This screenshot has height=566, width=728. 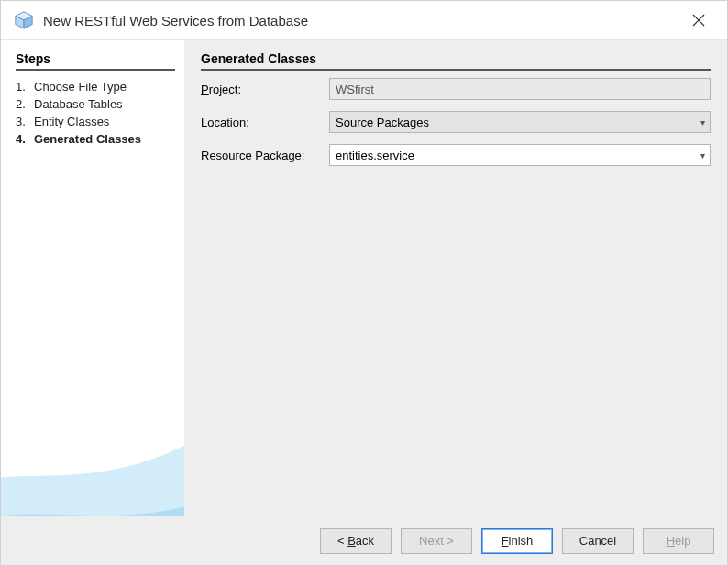 What do you see at coordinates (25, 139) in the screenshot?
I see `step-number: 4.` at bounding box center [25, 139].